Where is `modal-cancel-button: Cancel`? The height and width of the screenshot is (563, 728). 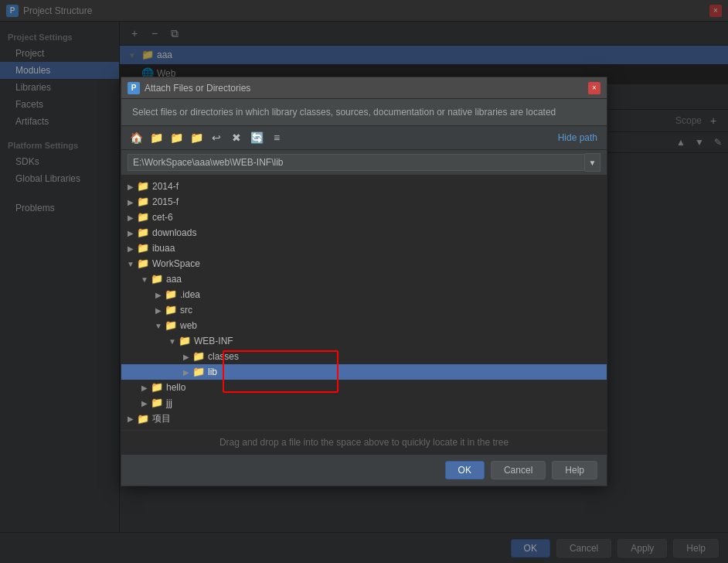
modal-cancel-button: Cancel is located at coordinates (518, 470).